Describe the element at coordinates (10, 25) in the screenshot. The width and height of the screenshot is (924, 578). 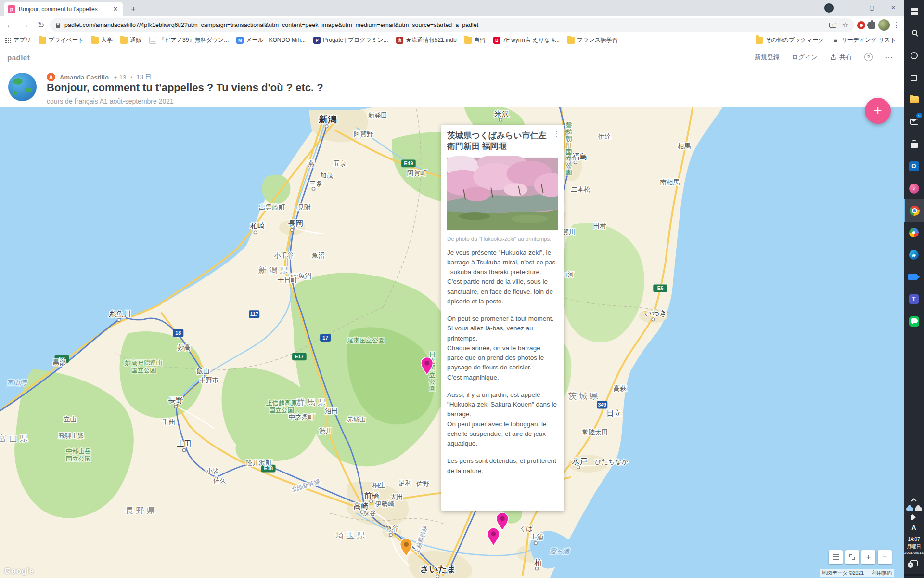
I see `back-button: ←` at that location.